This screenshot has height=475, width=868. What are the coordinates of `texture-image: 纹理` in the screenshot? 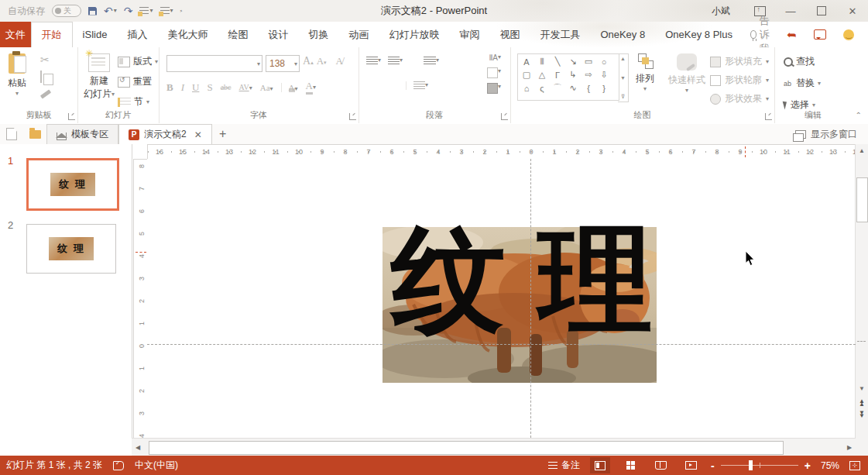 It's located at (520, 305).